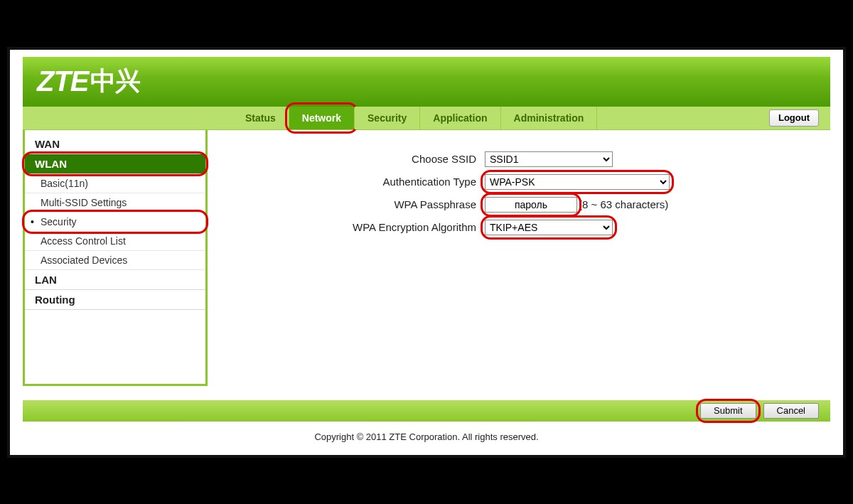 This screenshot has width=853, height=504. What do you see at coordinates (115, 260) in the screenshot?
I see `sidebar-sub-assoc: Associated Devices` at bounding box center [115, 260].